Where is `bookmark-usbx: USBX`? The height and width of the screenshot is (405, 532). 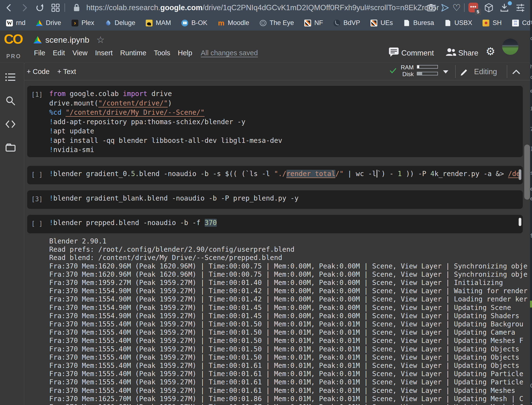 bookmark-usbx: USBX is located at coordinates (458, 23).